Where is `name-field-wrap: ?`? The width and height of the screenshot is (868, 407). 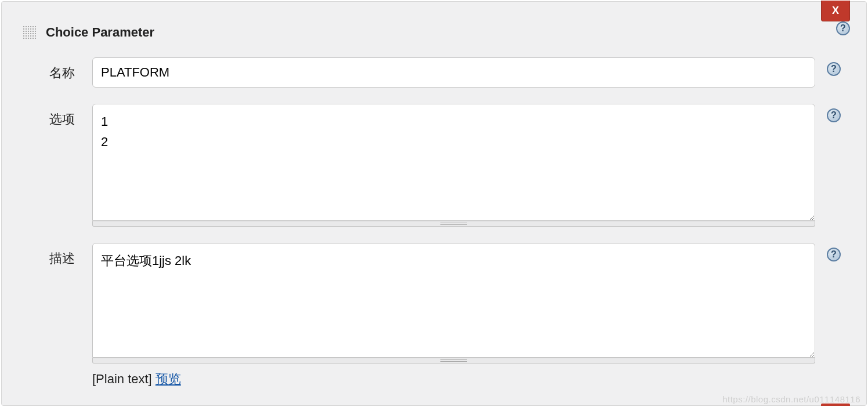
name-field-wrap: ? is located at coordinates (454, 72).